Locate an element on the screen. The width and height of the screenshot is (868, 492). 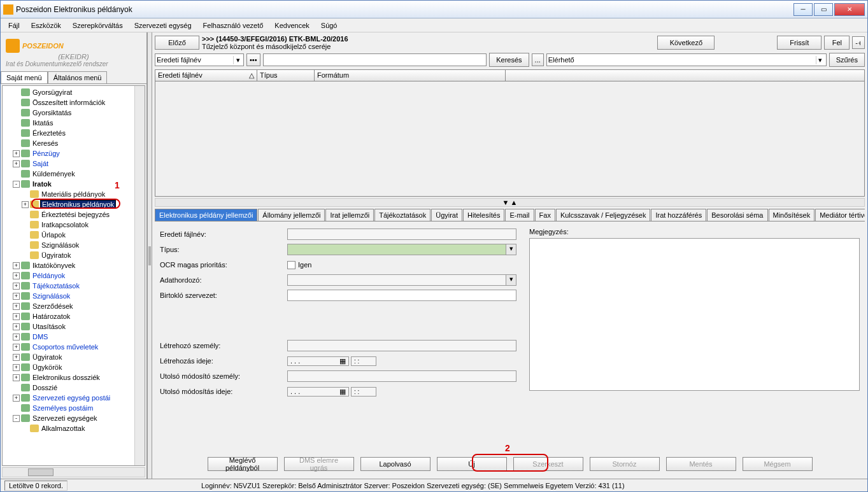
field-note is located at coordinates (694, 314).